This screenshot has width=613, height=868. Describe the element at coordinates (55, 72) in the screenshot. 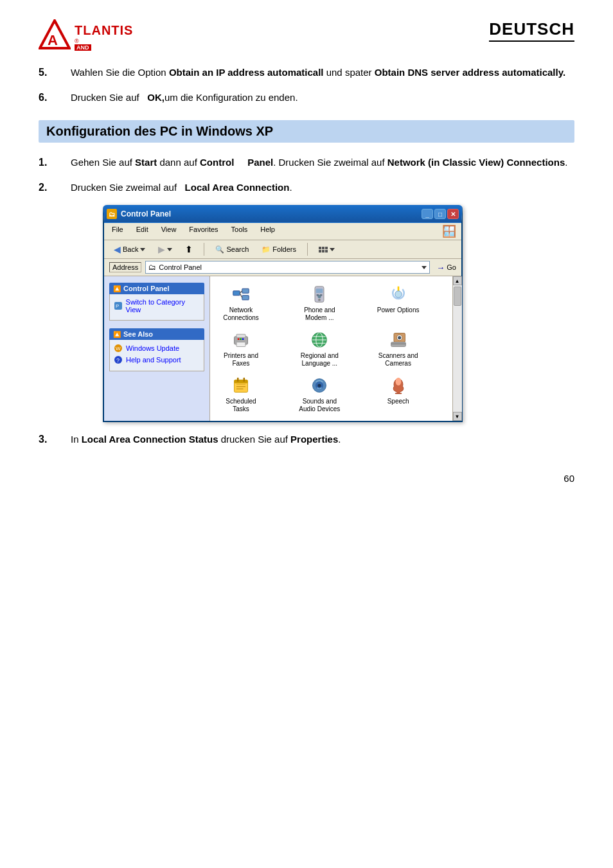

I see `step-5-number: 5.` at that location.